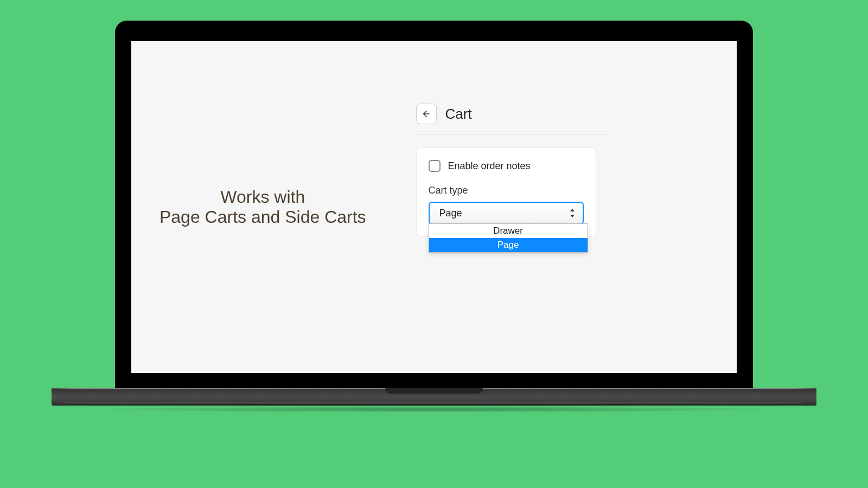 Image resolution: width=868 pixels, height=488 pixels. What do you see at coordinates (508, 245) in the screenshot?
I see `dropdown-option-page: Page` at bounding box center [508, 245].